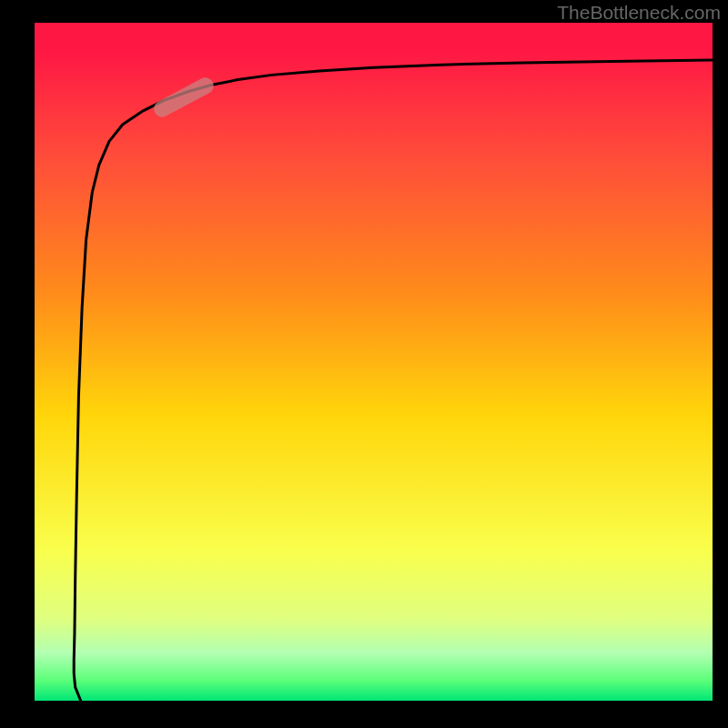  Describe the element at coordinates (639, 13) in the screenshot. I see `watermark-text: TheBottleneck.com` at that location.